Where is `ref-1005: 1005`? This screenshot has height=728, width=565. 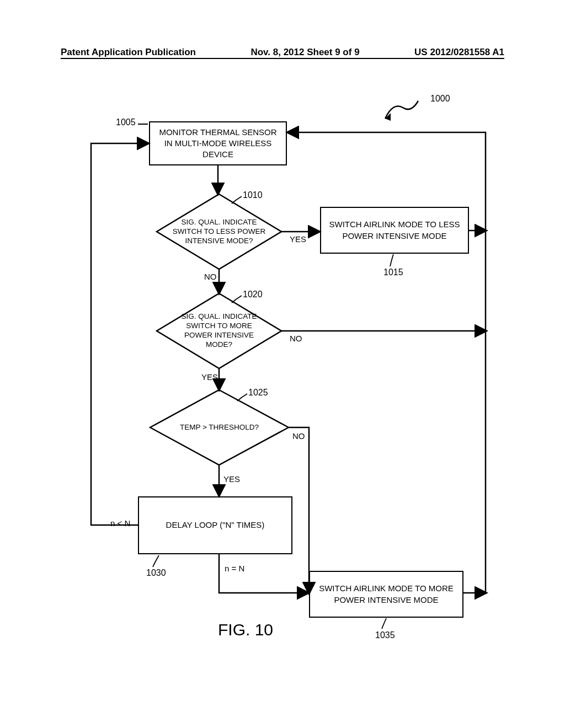 ref-1005: 1005 is located at coordinates (126, 122).